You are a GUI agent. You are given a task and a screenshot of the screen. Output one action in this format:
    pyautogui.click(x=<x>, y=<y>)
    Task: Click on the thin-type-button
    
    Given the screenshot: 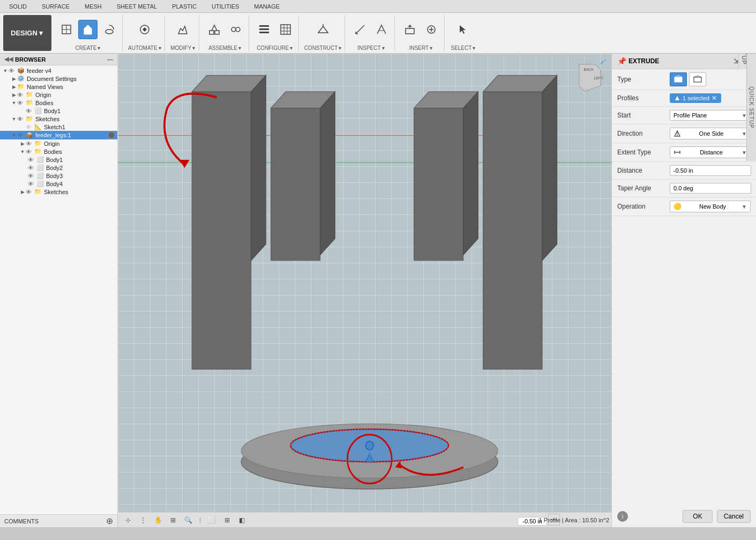 What is the action you would take?
    pyautogui.click(x=698, y=79)
    